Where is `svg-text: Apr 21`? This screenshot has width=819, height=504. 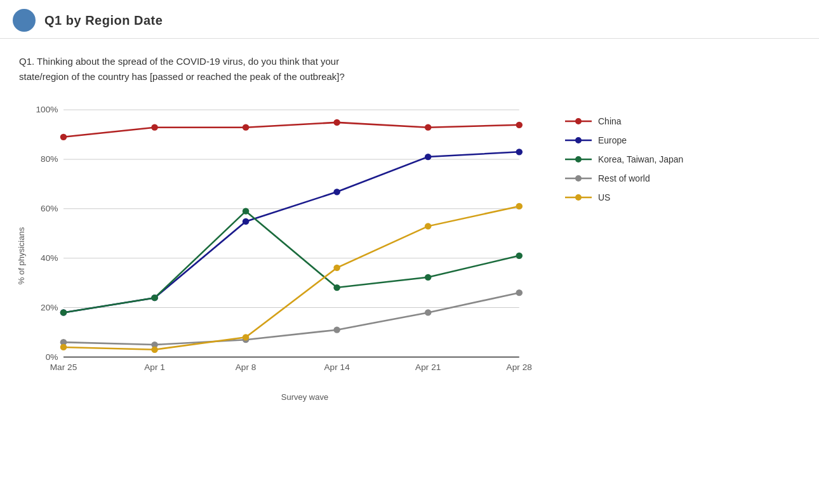
svg-text: Apr 21 is located at coordinates (428, 367).